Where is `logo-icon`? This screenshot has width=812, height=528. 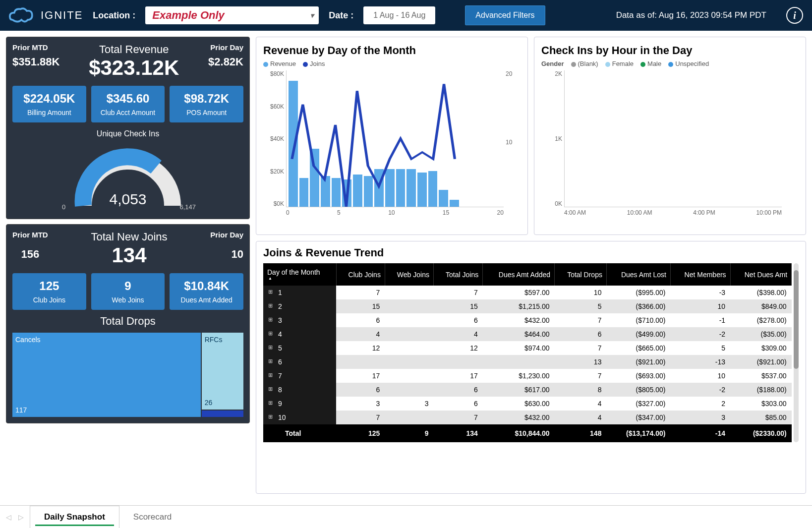 logo-icon is located at coordinates (22, 15).